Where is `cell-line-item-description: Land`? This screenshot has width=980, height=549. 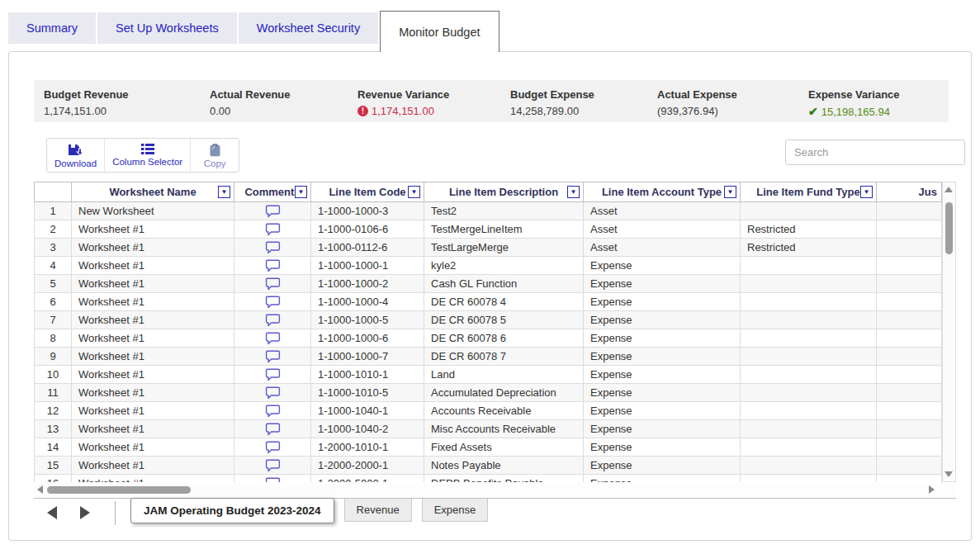
cell-line-item-description: Land is located at coordinates (504, 375).